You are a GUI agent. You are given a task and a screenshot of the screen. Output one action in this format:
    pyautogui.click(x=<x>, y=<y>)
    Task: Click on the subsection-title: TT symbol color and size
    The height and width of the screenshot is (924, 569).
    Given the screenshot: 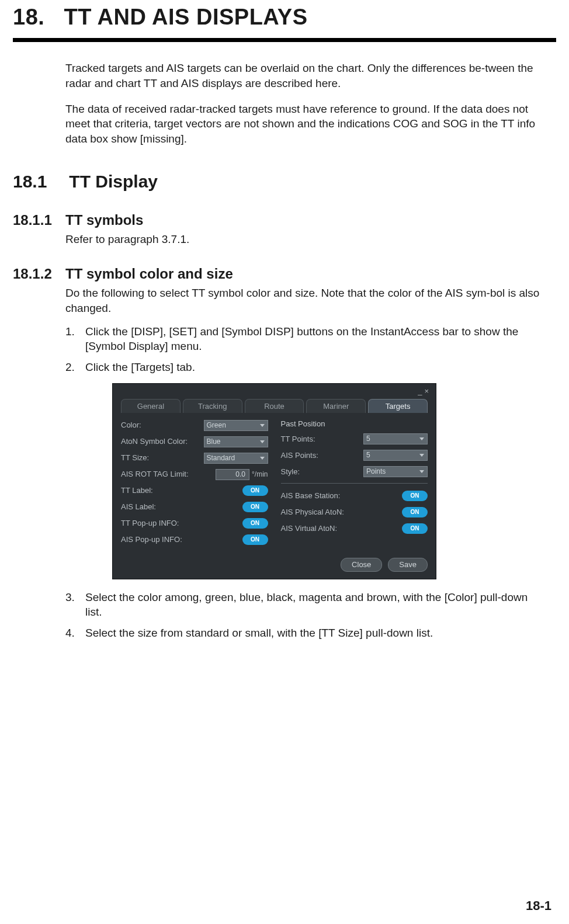 What is the action you would take?
    pyautogui.click(x=150, y=274)
    